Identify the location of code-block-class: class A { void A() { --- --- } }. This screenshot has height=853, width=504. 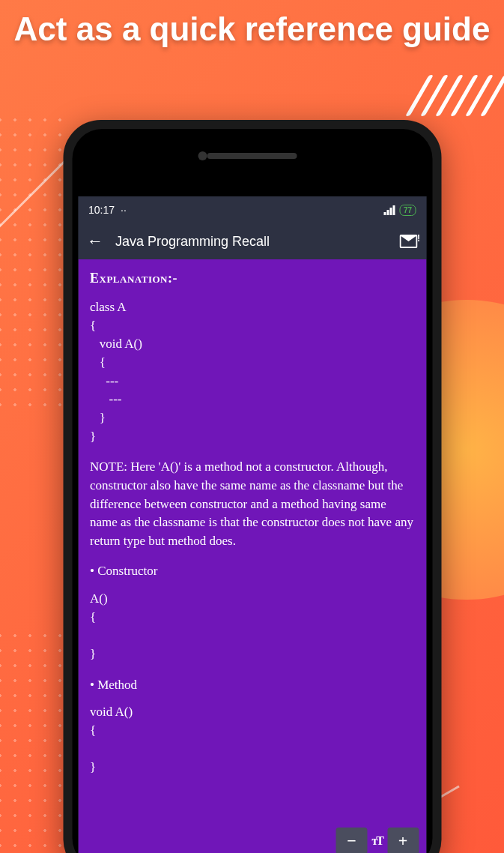
(252, 372).